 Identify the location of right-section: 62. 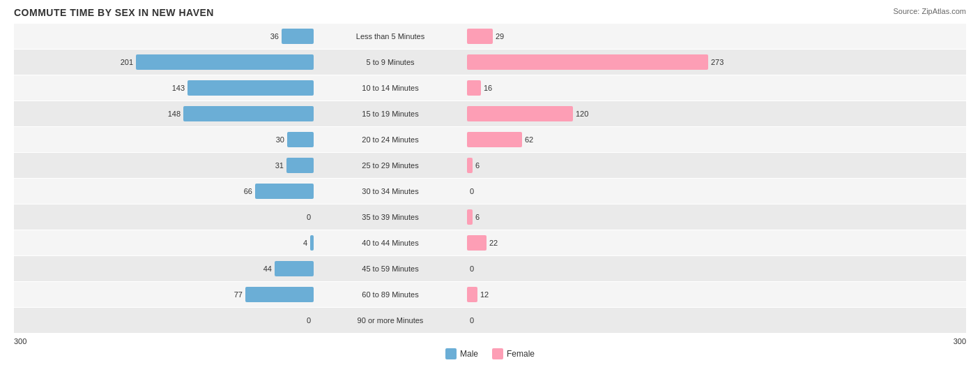
(617, 140).